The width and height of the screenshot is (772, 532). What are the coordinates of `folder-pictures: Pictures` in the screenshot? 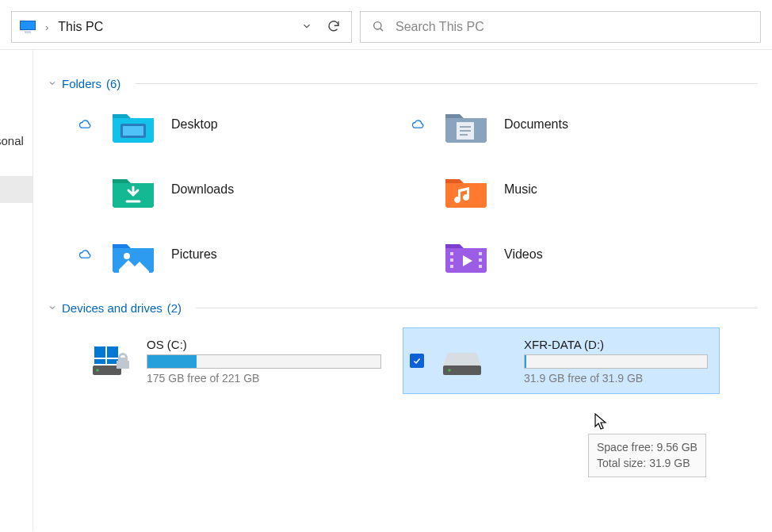 It's located at (243, 255).